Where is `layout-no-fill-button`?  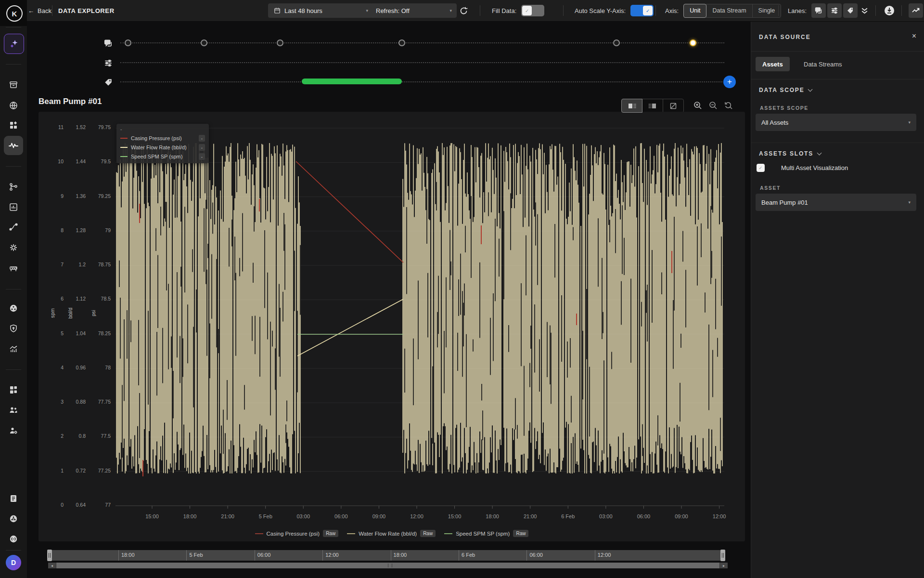 layout-no-fill-button is located at coordinates (673, 106).